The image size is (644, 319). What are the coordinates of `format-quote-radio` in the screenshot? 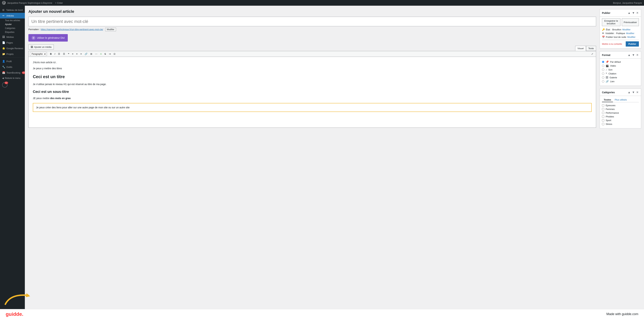 It's located at (603, 74).